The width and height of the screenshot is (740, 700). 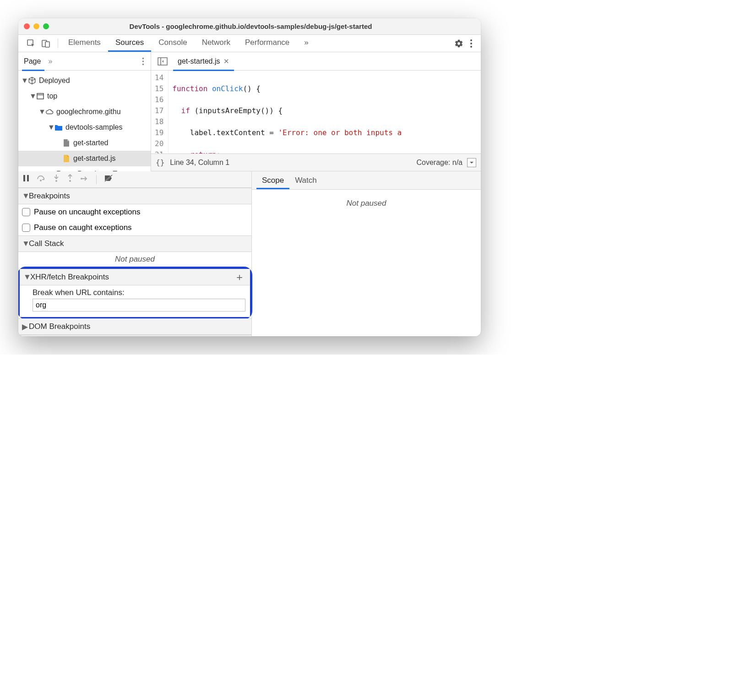 What do you see at coordinates (240, 277) in the screenshot?
I see `add-xhr-breakpoint-icon: ＋` at bounding box center [240, 277].